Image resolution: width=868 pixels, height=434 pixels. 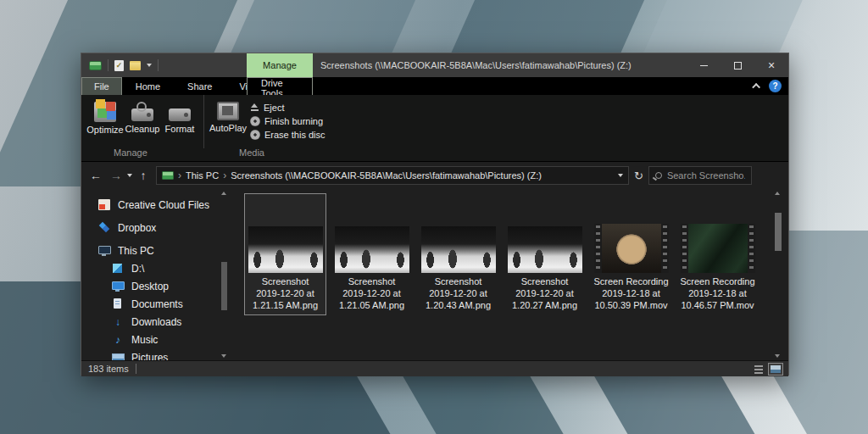 I want to click on sidebar-item-desktop: Desktop, so click(x=156, y=287).